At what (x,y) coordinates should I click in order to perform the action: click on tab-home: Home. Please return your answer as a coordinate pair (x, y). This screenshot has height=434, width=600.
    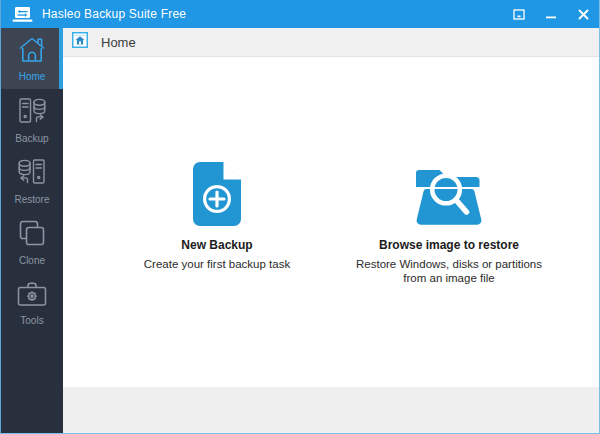
    Looking at the image, I should click on (104, 42).